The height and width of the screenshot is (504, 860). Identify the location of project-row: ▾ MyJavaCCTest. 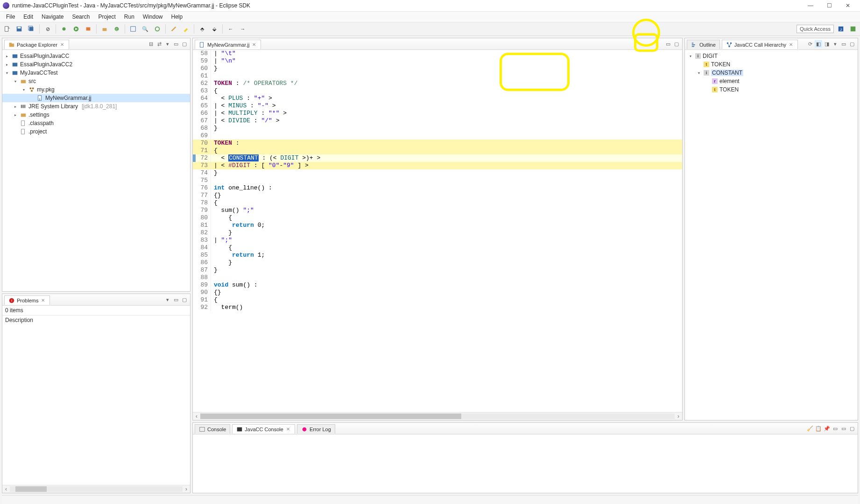
(96, 73).